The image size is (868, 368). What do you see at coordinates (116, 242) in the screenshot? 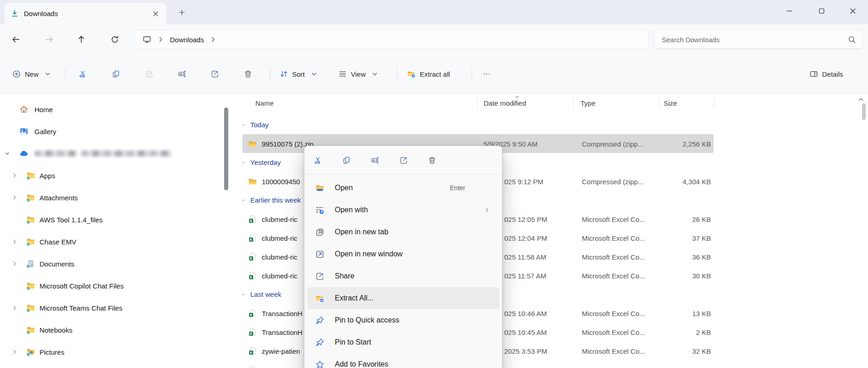
I see `sidebar-item-chase-emv: Chase EMV` at bounding box center [116, 242].